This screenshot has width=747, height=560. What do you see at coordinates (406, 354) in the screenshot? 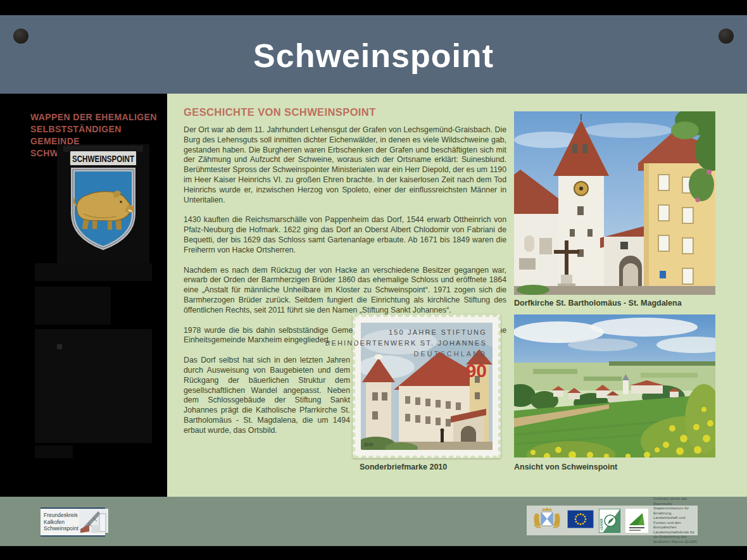
I see `stamp-line3: DEUTSCHLAND` at bounding box center [406, 354].